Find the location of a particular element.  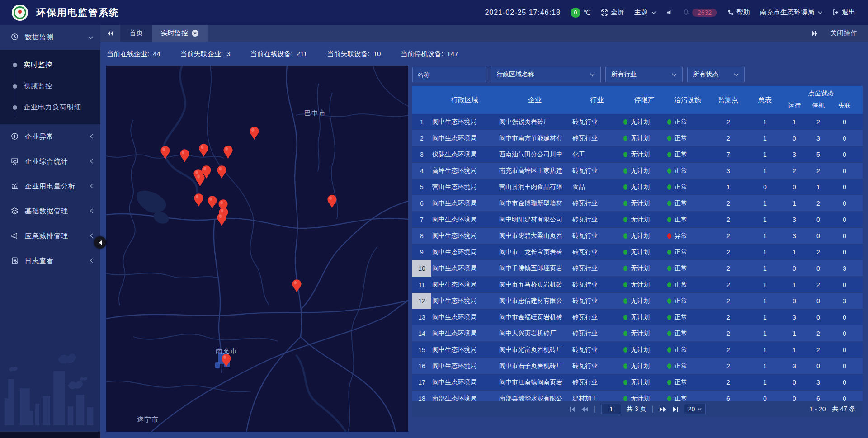

row-company-cell: 营山县润丰肉食品有限 is located at coordinates (535, 187).